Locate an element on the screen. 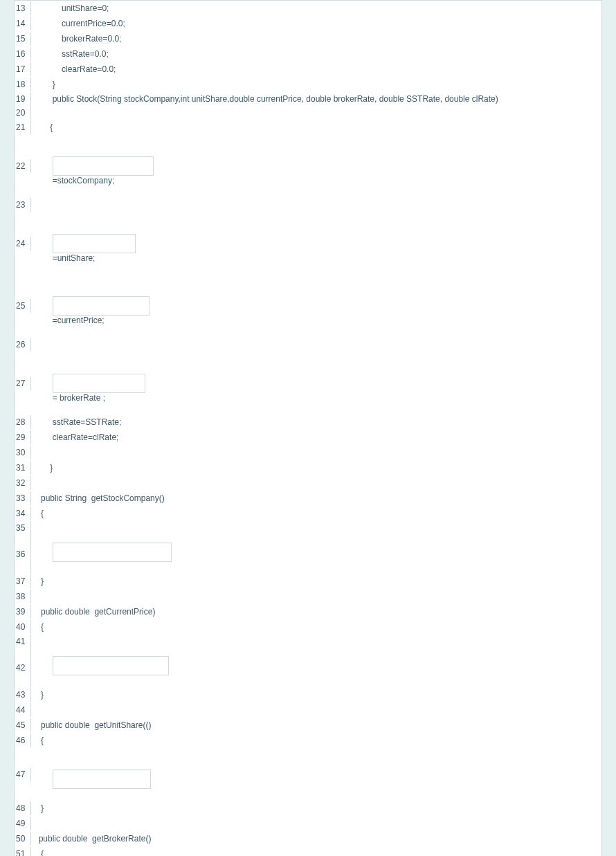  line-number: 28 is located at coordinates (23, 422).